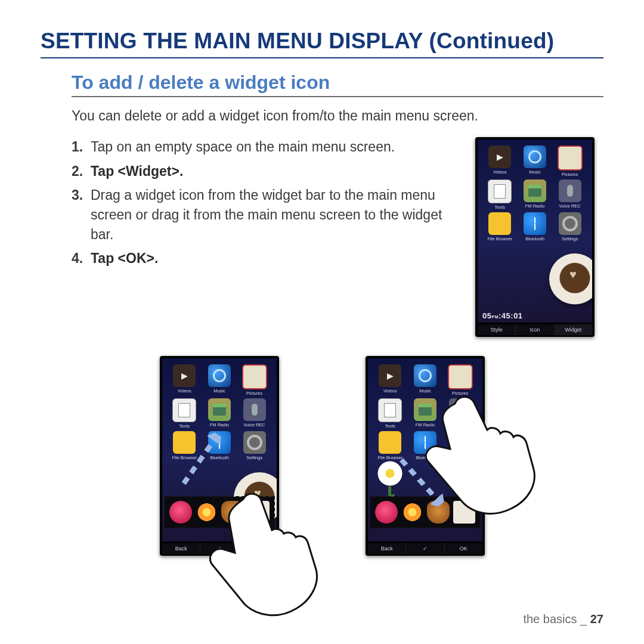  I want to click on step-text: Tap <OK>., so click(278, 259).